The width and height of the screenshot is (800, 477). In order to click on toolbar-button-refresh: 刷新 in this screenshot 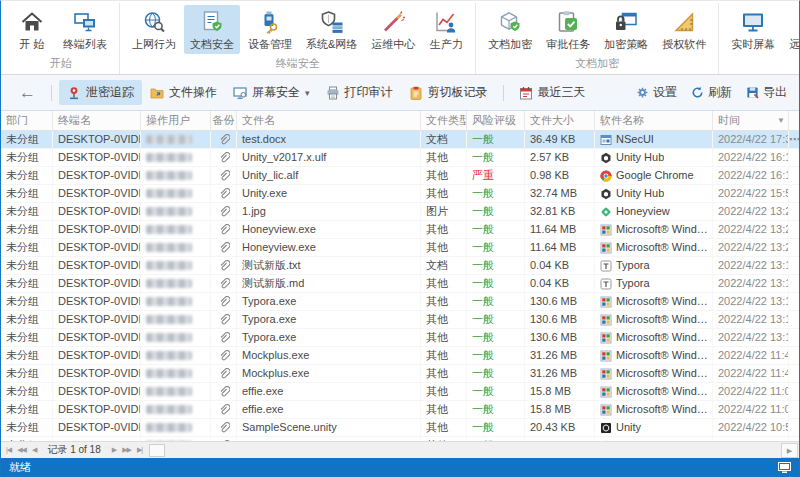, I will do `click(712, 92)`.